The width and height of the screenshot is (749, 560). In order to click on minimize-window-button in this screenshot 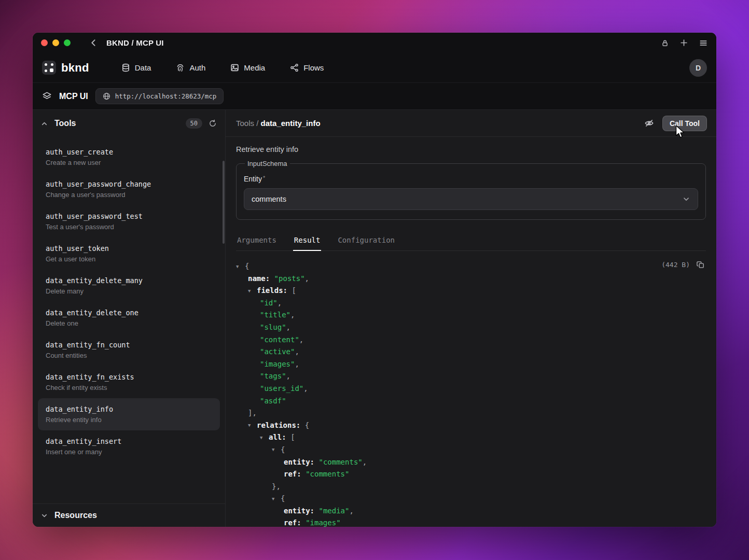, I will do `click(56, 43)`.